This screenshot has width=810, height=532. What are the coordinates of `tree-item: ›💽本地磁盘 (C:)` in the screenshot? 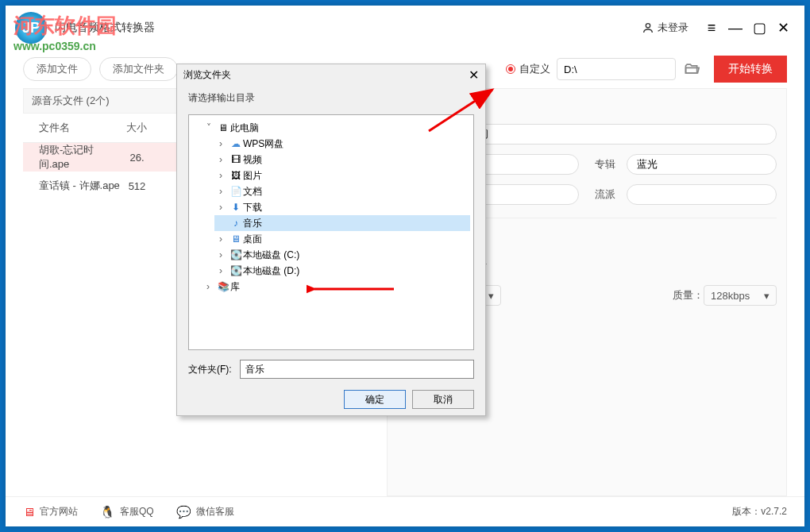 It's located at (342, 255).